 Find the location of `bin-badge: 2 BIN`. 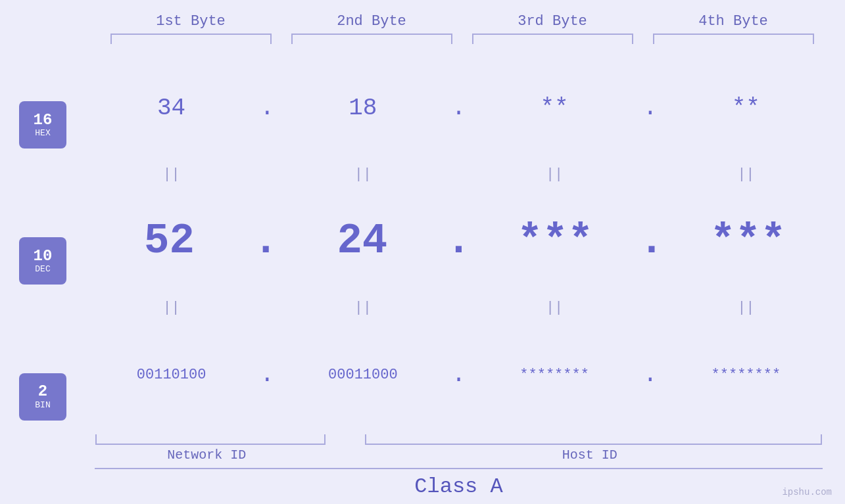

bin-badge: 2 BIN is located at coordinates (43, 397).